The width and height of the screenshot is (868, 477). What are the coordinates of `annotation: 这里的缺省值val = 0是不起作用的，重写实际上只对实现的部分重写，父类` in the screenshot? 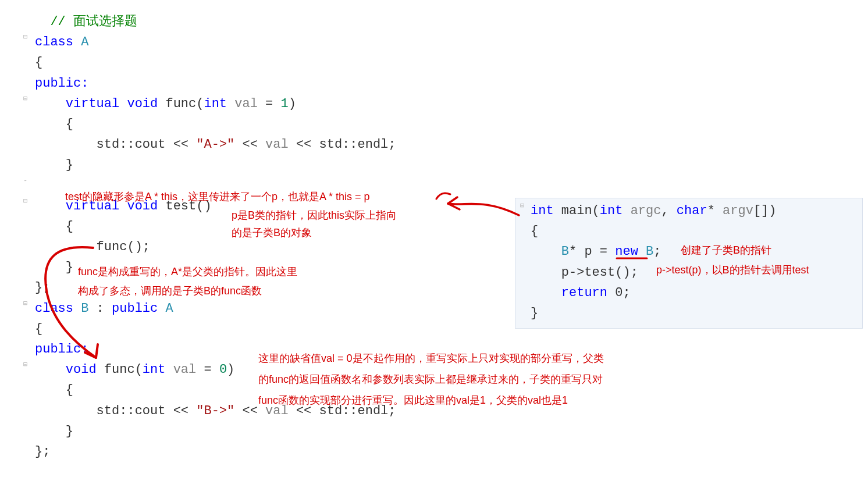 It's located at (431, 358).